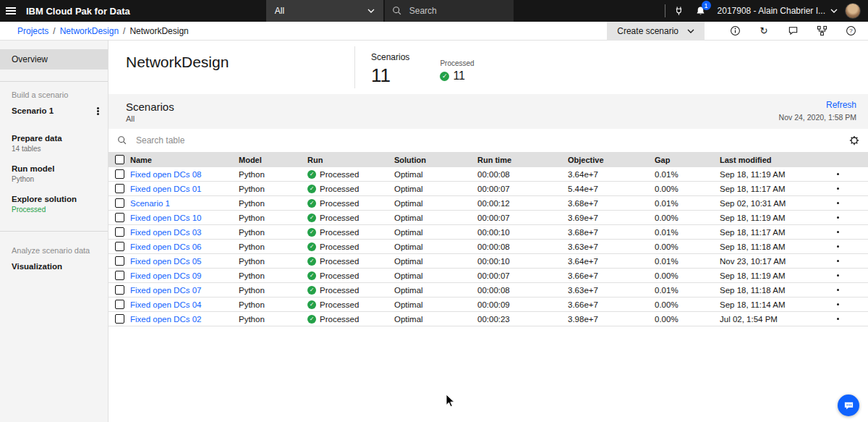  Describe the element at coordinates (778, 11) in the screenshot. I see `account-menu: 2017908 - Alain Chabrier I...` at that location.